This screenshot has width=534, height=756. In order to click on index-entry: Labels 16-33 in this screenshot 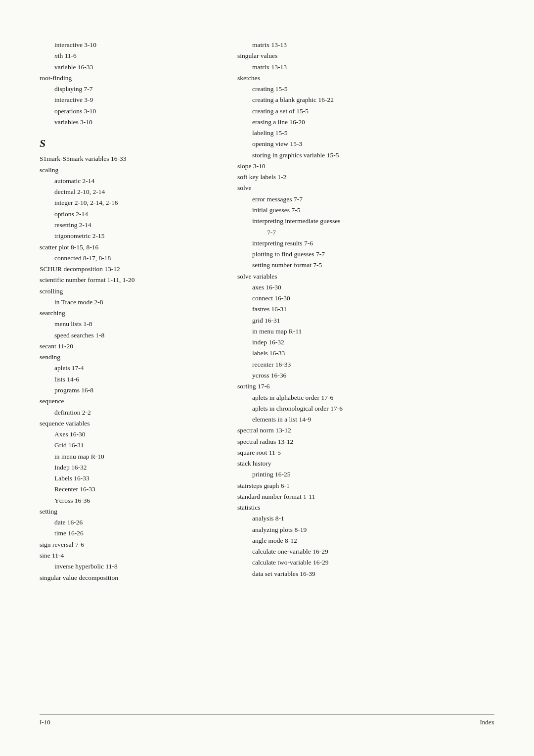, I will do `click(124, 478)`.